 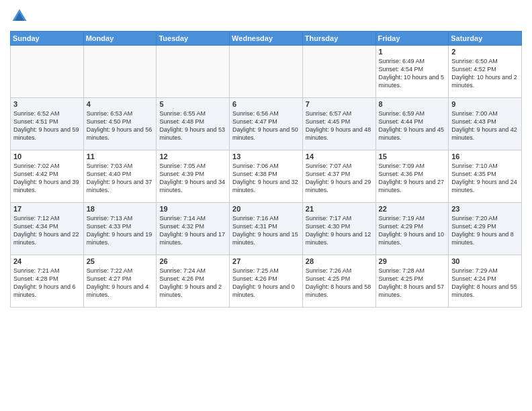 I want to click on day-number: 28, so click(x=339, y=261).